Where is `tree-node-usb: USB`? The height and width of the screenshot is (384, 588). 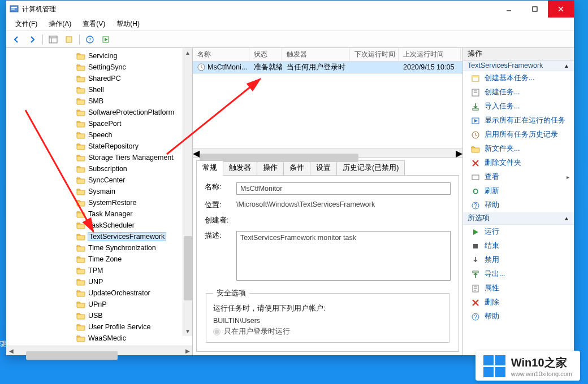
tree-node-usb: USB is located at coordinates (135, 316).